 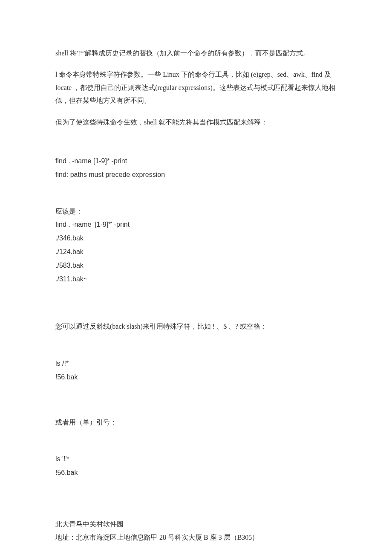 I want to click on footer-org: 北大青鸟中关村软件园, so click(x=196, y=524).